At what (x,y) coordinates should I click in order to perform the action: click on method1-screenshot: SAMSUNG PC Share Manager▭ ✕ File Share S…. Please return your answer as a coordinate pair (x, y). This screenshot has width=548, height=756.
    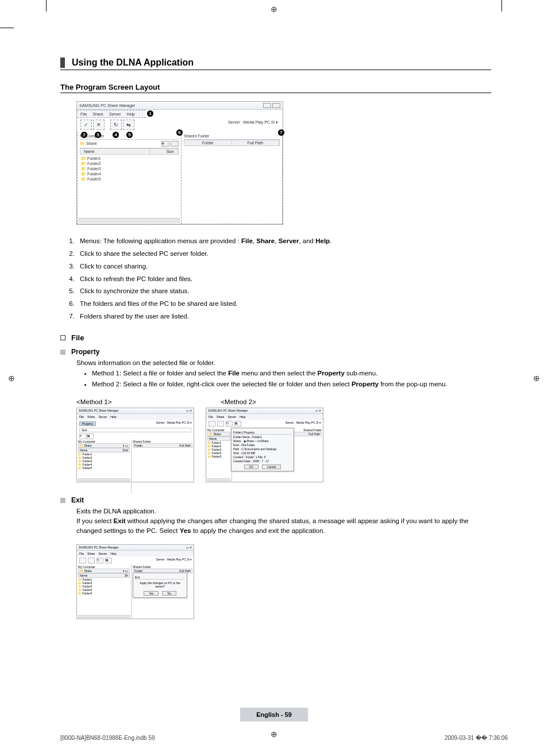
    Looking at the image, I should click on (136, 445).